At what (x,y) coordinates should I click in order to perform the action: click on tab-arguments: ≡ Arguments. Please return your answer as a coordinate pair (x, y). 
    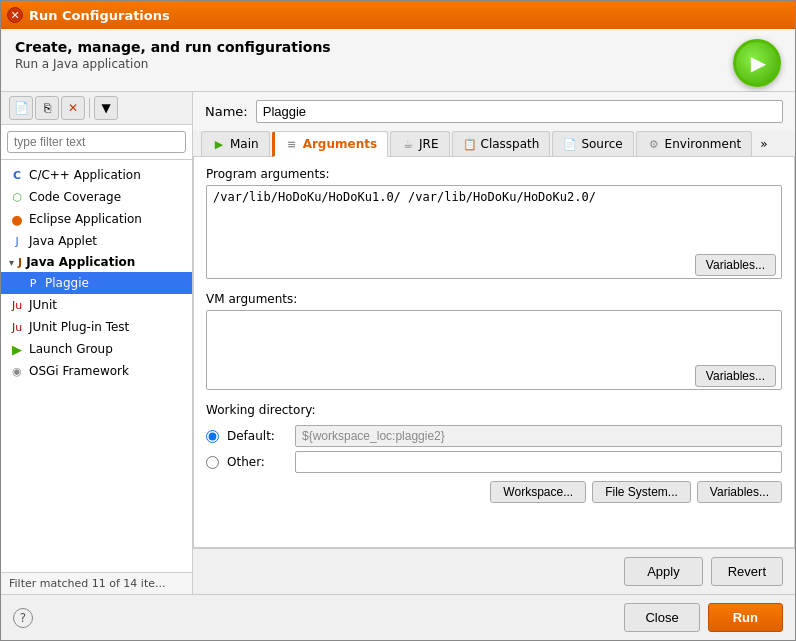
    Looking at the image, I should click on (330, 144).